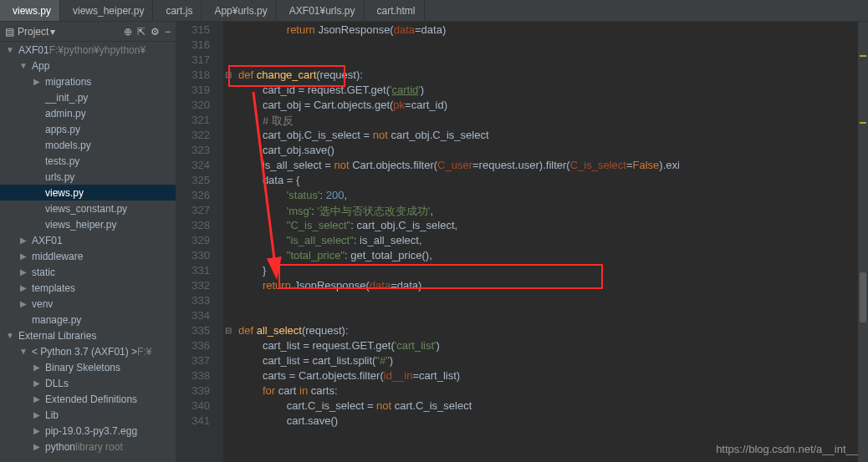  Describe the element at coordinates (193, 421) in the screenshot. I see `line-number: 341` at that location.